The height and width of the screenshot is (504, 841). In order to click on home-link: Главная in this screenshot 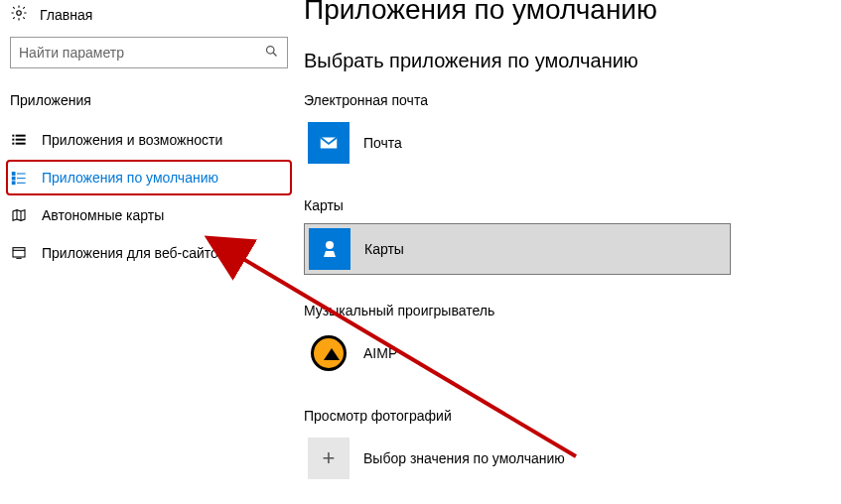, I will do `click(149, 16)`.